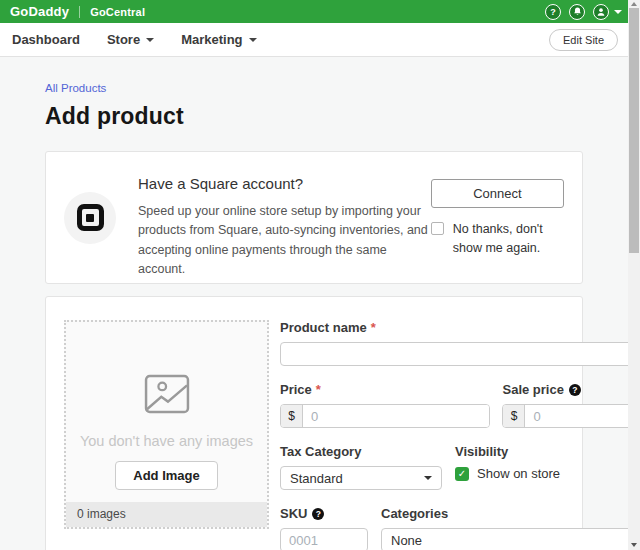 Image resolution: width=640 pixels, height=550 pixels. I want to click on godaddy-logo: GoDaddy, so click(40, 12).